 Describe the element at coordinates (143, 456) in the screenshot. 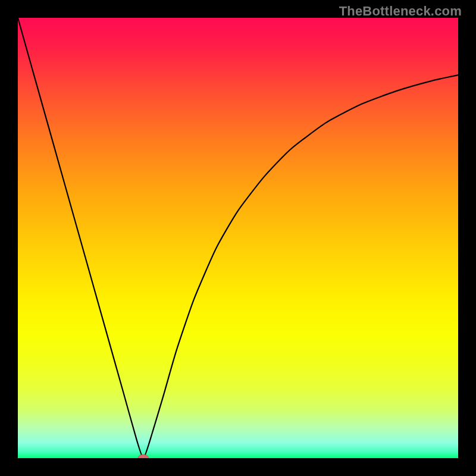

I see `optimal-point-marker` at that location.